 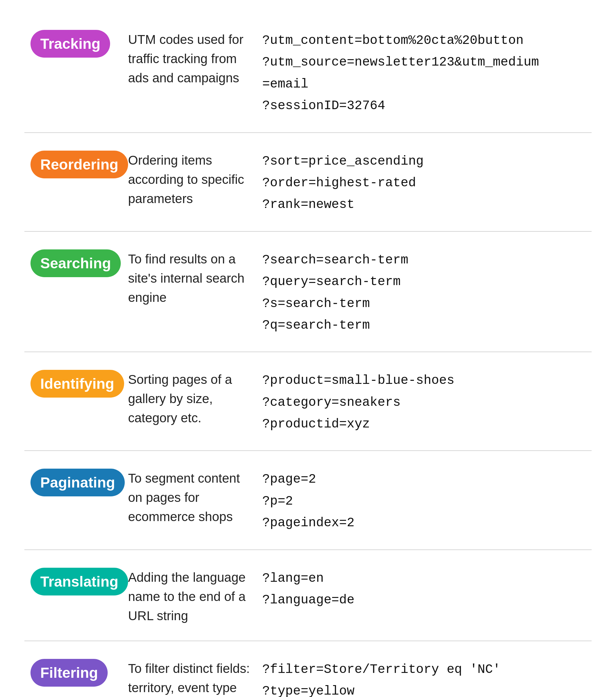 I want to click on badge-translating: Translating, so click(x=79, y=582).